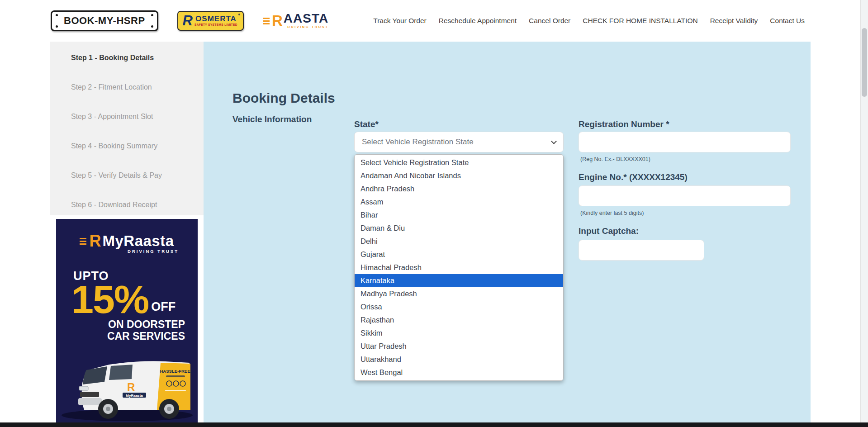  I want to click on state-option: Uttar Pradesh, so click(459, 346).